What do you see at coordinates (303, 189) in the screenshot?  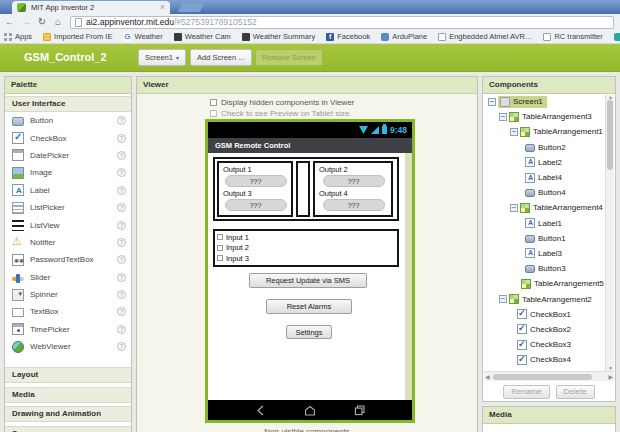 I see `spacer-arrangement` at bounding box center [303, 189].